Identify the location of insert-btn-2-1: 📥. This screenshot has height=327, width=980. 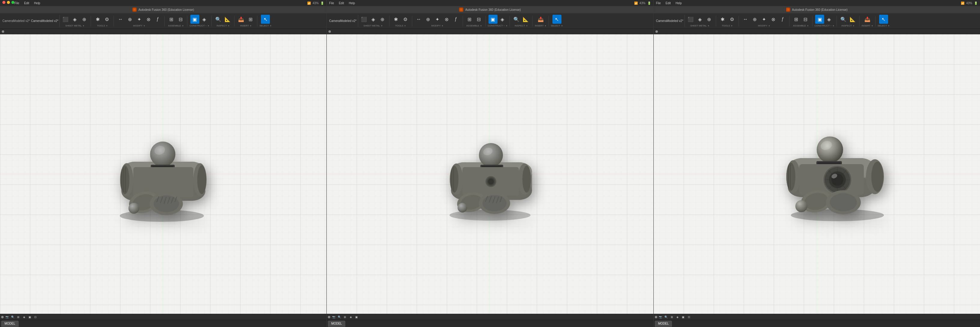
(541, 19).